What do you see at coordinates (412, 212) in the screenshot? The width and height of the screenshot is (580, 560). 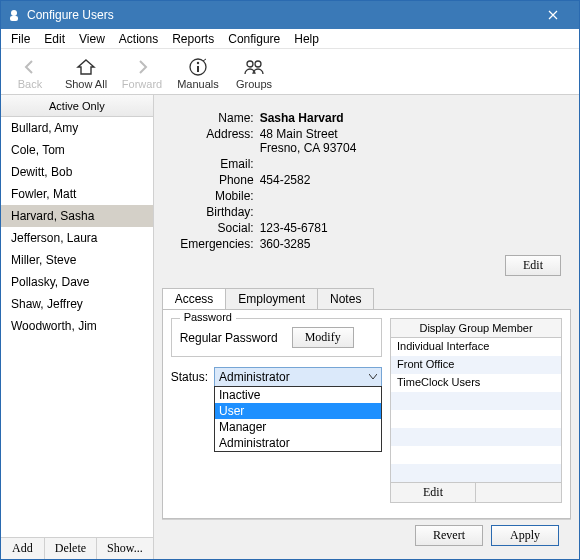 I see `value-birthday` at bounding box center [412, 212].